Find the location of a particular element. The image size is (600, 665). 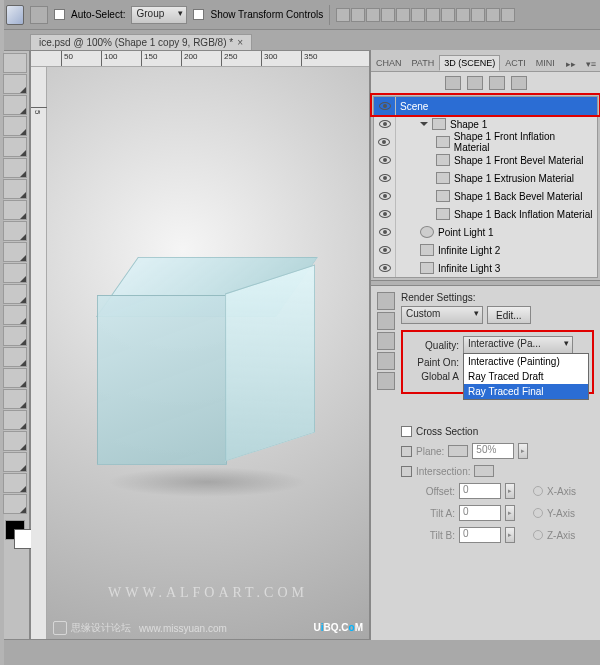

eraser-tool is located at coordinates (15, 273).